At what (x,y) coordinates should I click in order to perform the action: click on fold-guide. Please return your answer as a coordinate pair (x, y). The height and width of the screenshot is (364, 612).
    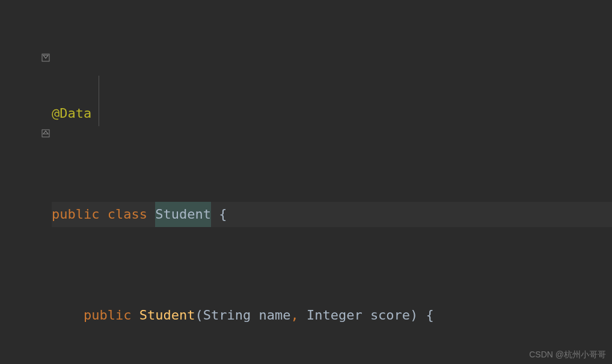
    Looking at the image, I should click on (99, 101).